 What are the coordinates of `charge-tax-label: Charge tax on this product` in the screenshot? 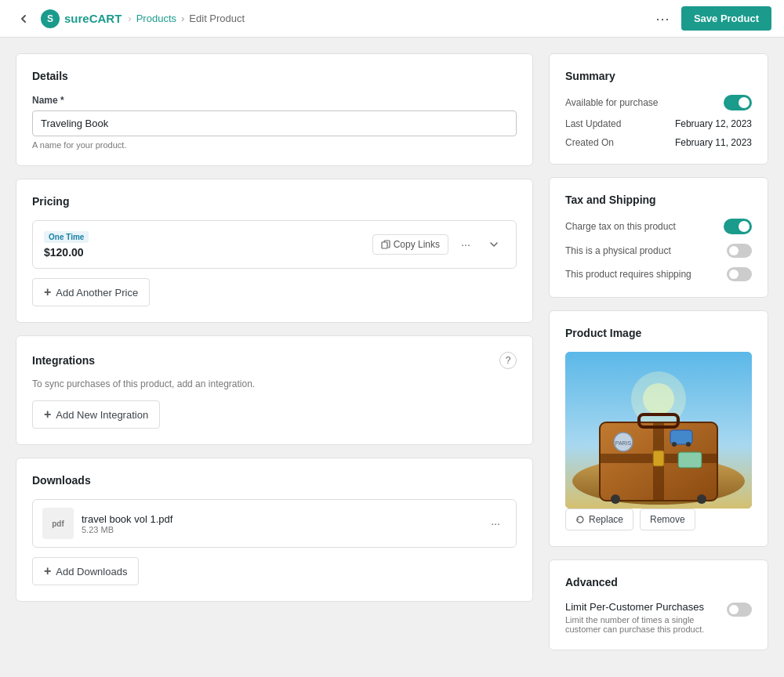 It's located at (621, 226).